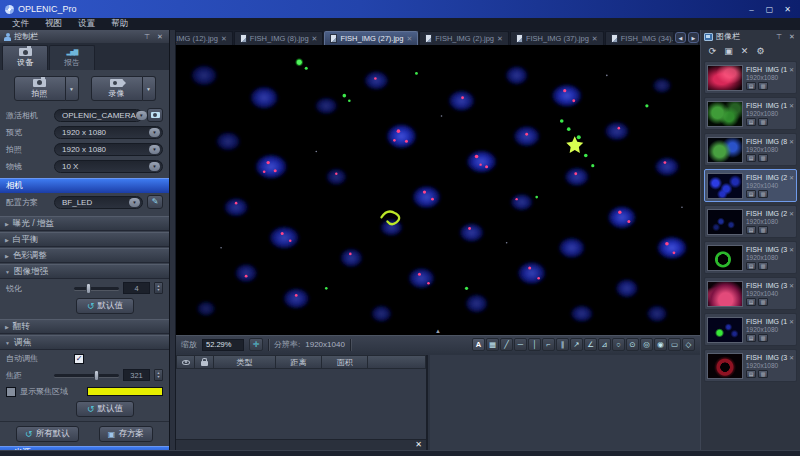  Describe the element at coordinates (84, 224) in the screenshot. I see `exposure-section-header: ▶ 曝光 / 增益` at that location.